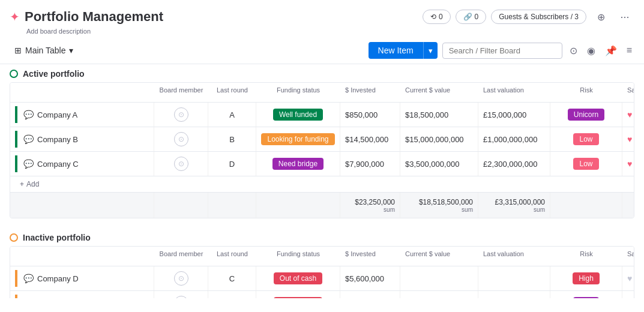  I want to click on guests-button: Guests & Subscribers / 3, so click(539, 17).